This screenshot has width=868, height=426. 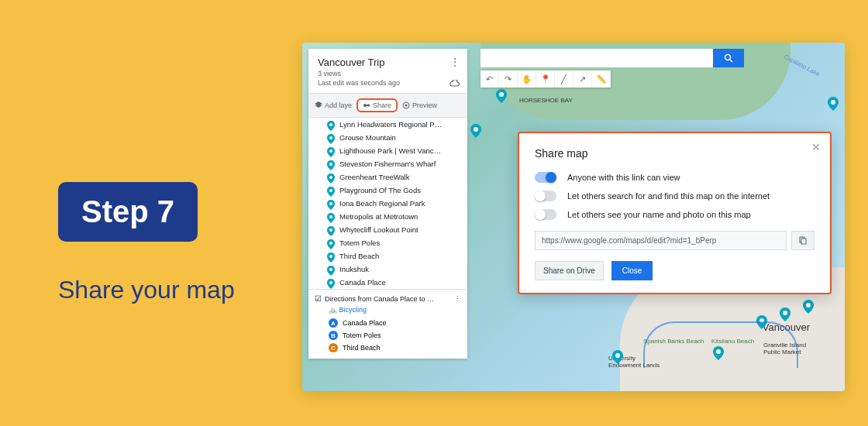 I want to click on toggle-search, so click(x=546, y=196).